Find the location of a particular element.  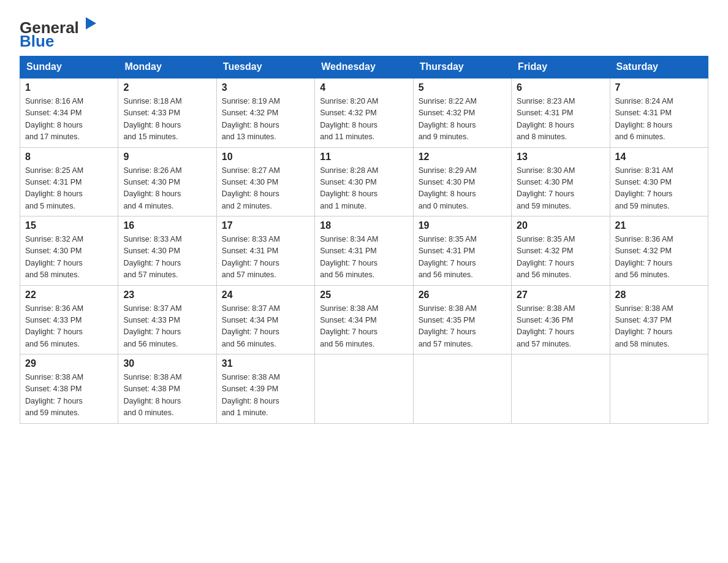

day-info: Sunrise: 8:36 AM Sunset: 4:33 PM Dayligh… is located at coordinates (69, 327).